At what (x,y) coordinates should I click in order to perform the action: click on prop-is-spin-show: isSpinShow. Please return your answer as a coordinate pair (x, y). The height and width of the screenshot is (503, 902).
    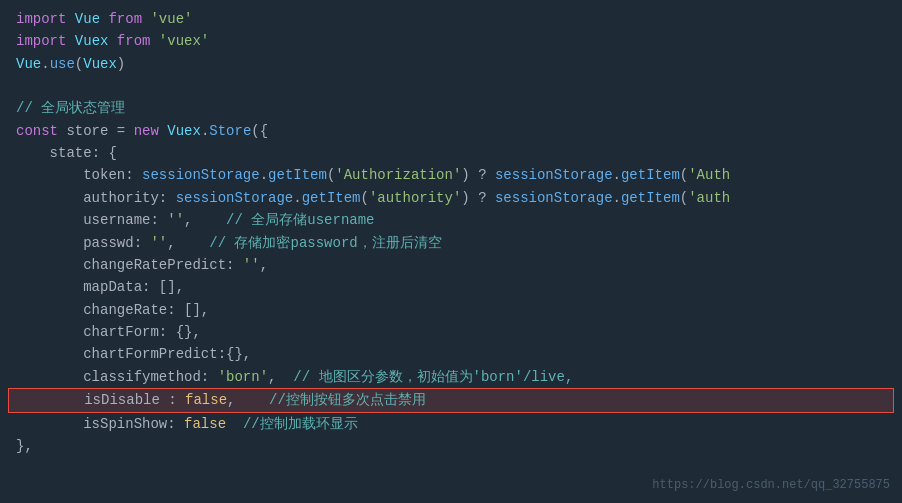
    Looking at the image, I should click on (125, 424).